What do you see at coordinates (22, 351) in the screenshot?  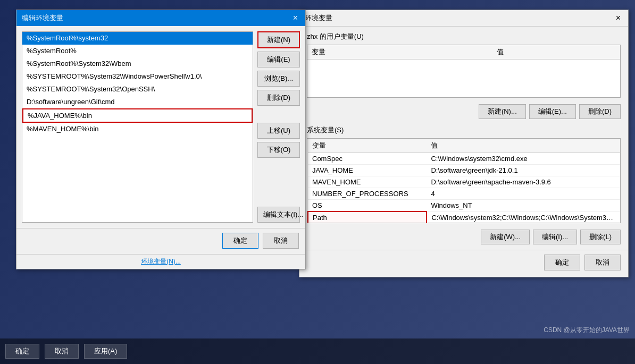 I see `taskbar-ok-btn: 确定` at bounding box center [22, 351].